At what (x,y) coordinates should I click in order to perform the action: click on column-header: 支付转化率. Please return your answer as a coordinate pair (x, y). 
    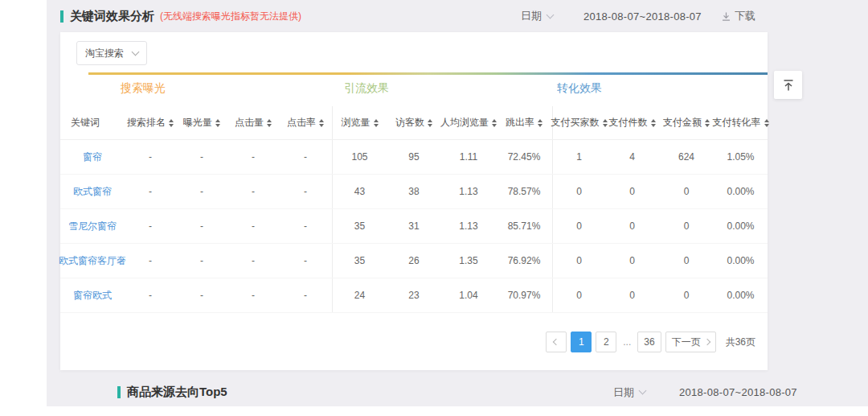
    Looking at the image, I should click on (741, 122).